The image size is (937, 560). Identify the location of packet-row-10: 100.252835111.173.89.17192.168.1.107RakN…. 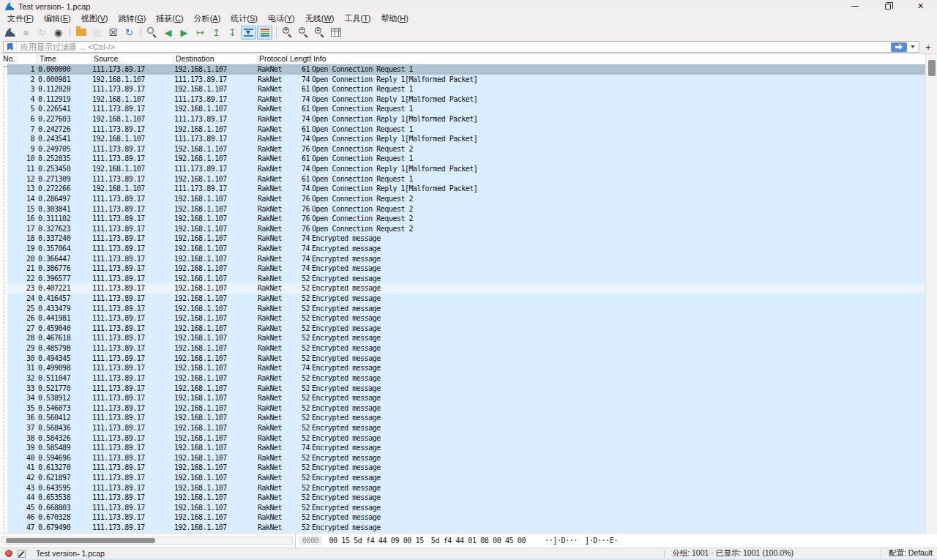
(463, 159).